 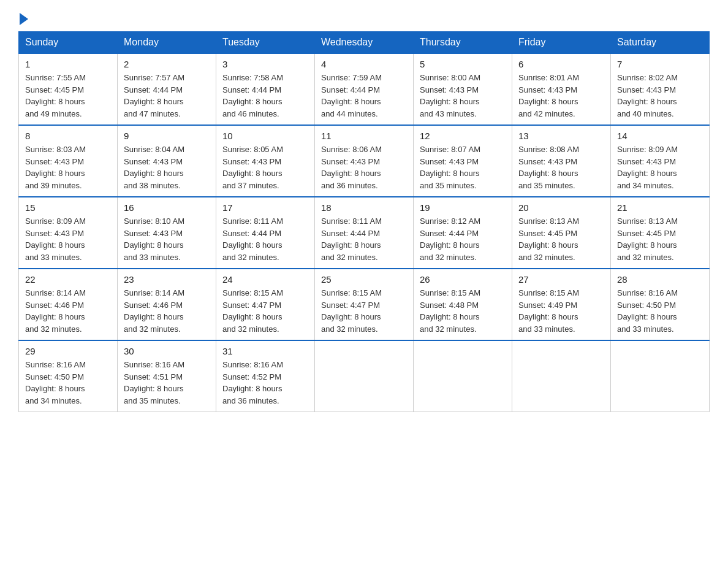 What do you see at coordinates (167, 167) in the screenshot?
I see `day-info: Sunrise: 8:04 AMSunset: 4:43 PMDaylight:…` at bounding box center [167, 167].